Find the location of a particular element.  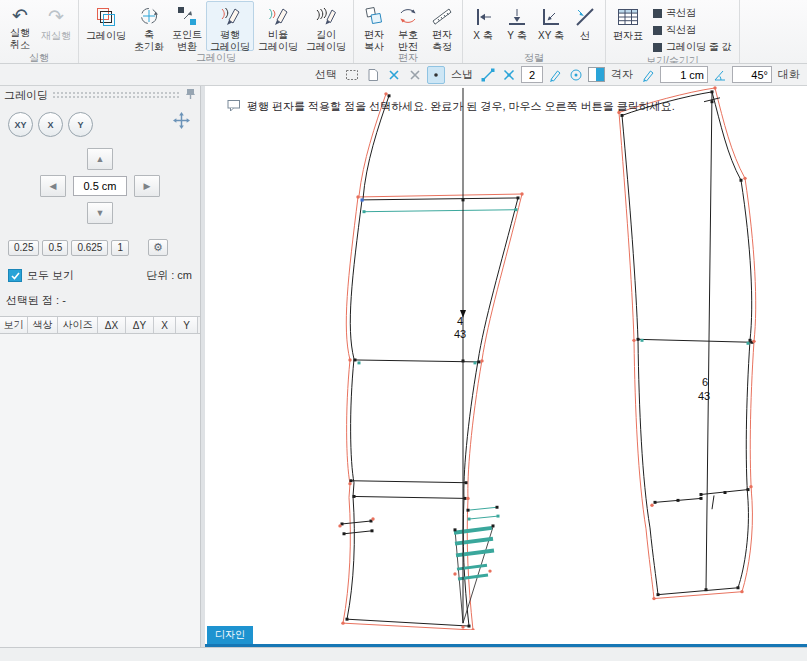

color-swatch is located at coordinates (596, 74).